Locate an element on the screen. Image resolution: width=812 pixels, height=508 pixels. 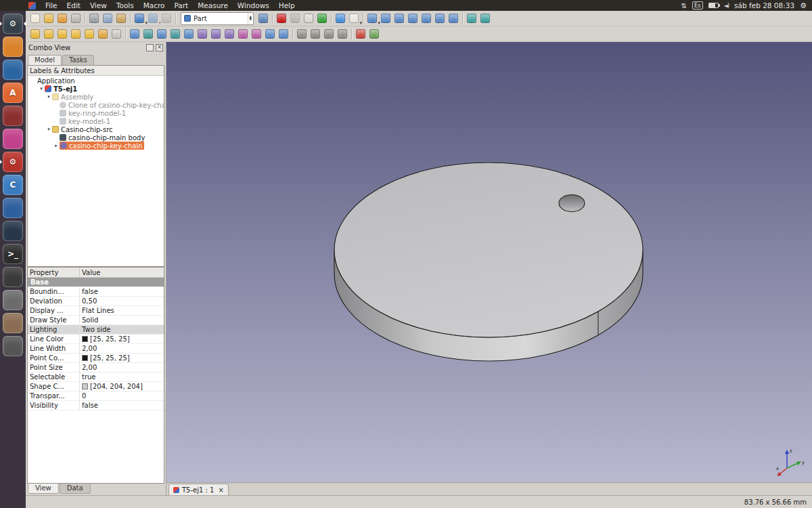
part-sweep-button is located at coordinates (229, 34).